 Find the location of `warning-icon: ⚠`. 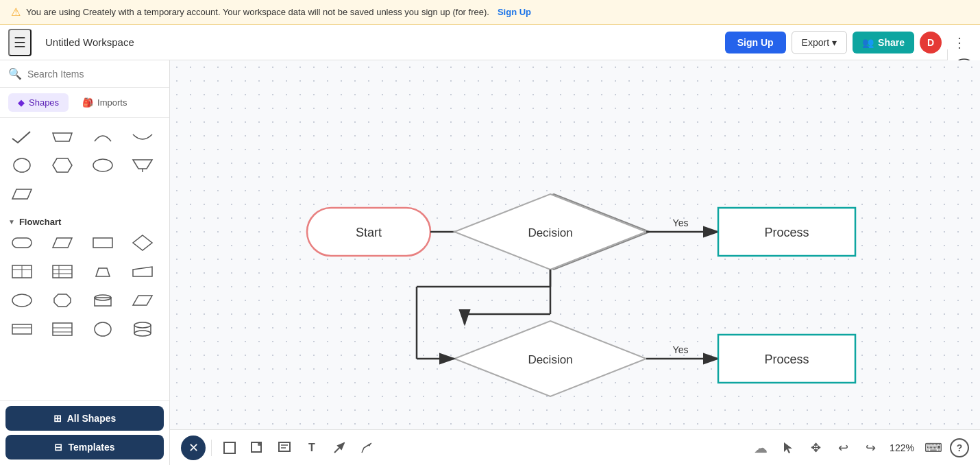

warning-icon: ⚠ is located at coordinates (16, 12).